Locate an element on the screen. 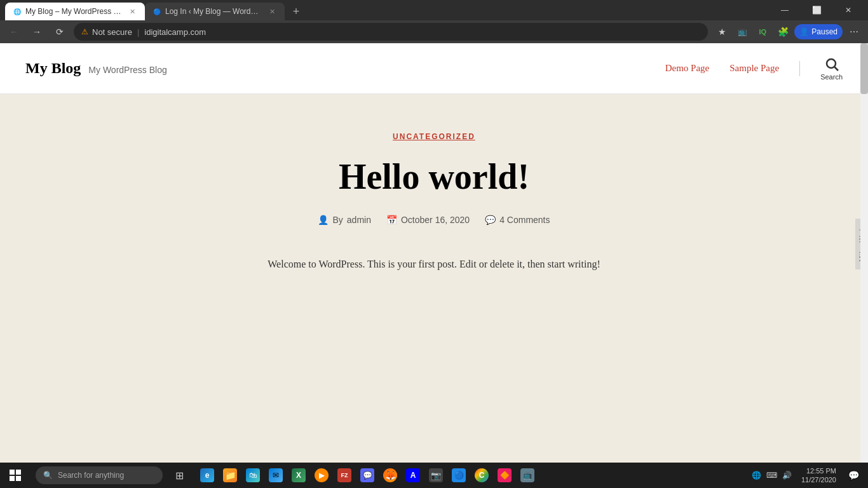  mail-icon: ✉ is located at coordinates (276, 475).